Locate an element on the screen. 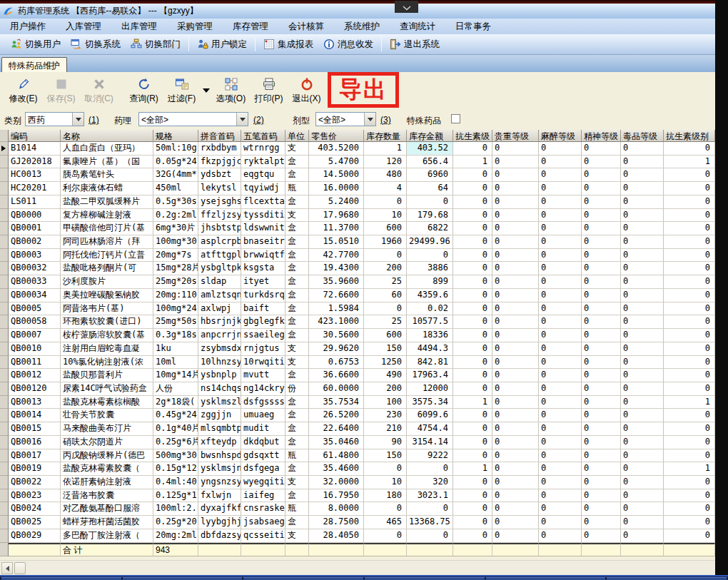 The width and height of the screenshot is (728, 580). taskbar-item is located at coordinates (303, 579).